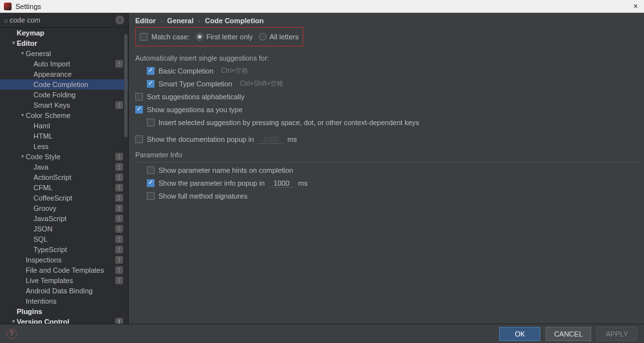 The width and height of the screenshot is (644, 343). What do you see at coordinates (64, 146) in the screenshot?
I see `sidebar-item-less: Less` at bounding box center [64, 146].